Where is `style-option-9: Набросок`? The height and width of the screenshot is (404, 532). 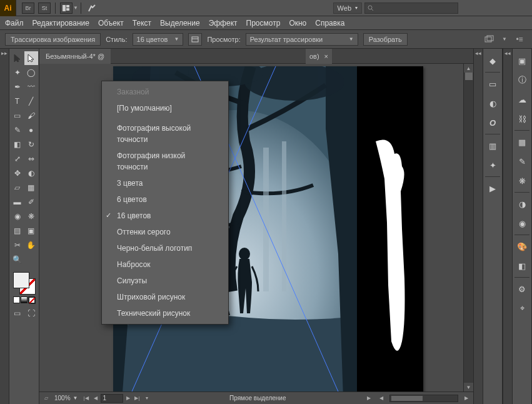 style-option-9: Набросок is located at coordinates (165, 265).